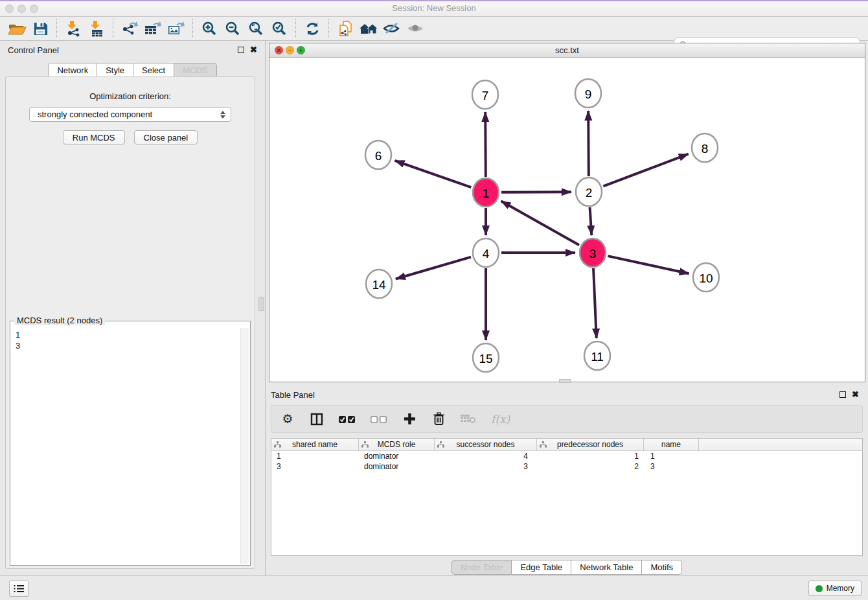 This screenshot has width=868, height=600. Describe the element at coordinates (166, 137) in the screenshot. I see `close-panel-button: Close panel` at that location.